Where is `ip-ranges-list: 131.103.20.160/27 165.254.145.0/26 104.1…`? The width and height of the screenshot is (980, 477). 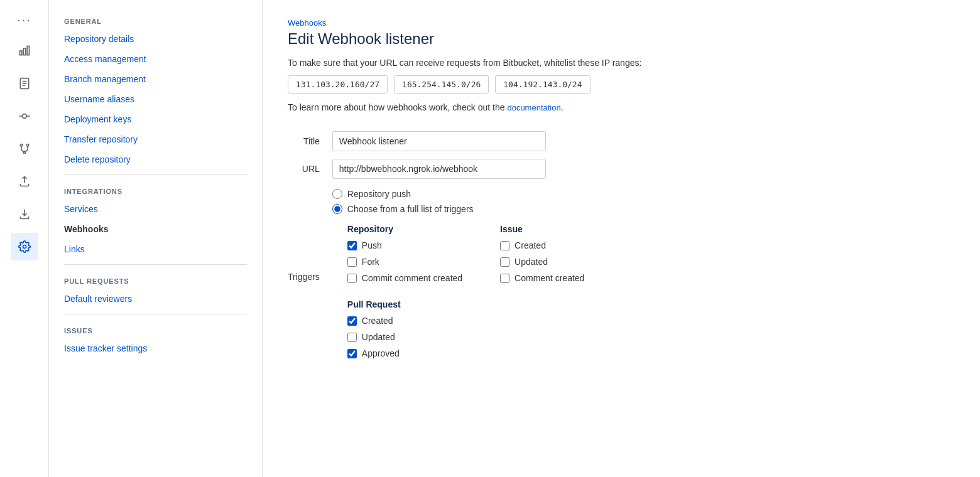 ip-ranges-list: 131.103.20.160/27 165.254.145.0/26 104.1… is located at coordinates (621, 84).